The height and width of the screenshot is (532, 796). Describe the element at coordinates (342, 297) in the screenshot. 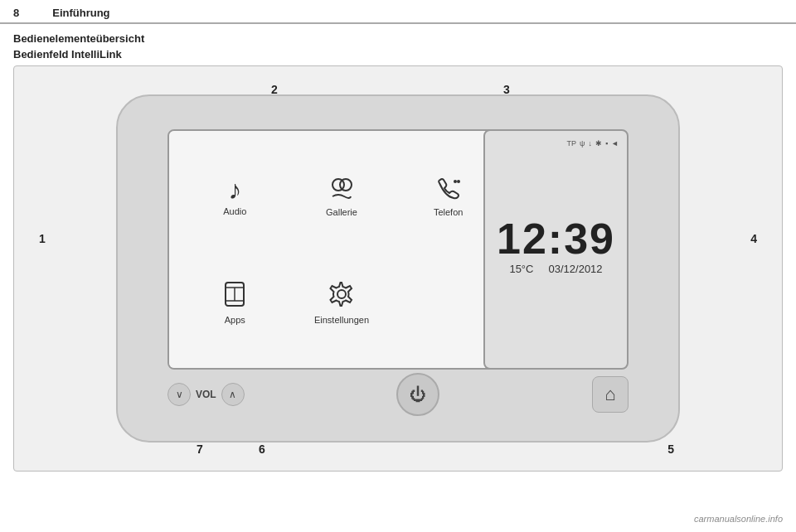

I see `settings-icon` at that location.